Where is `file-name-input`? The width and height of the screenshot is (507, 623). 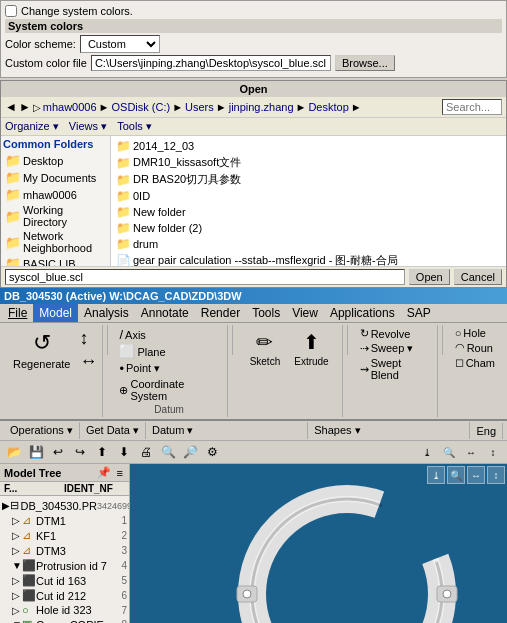 file-name-input is located at coordinates (205, 277).